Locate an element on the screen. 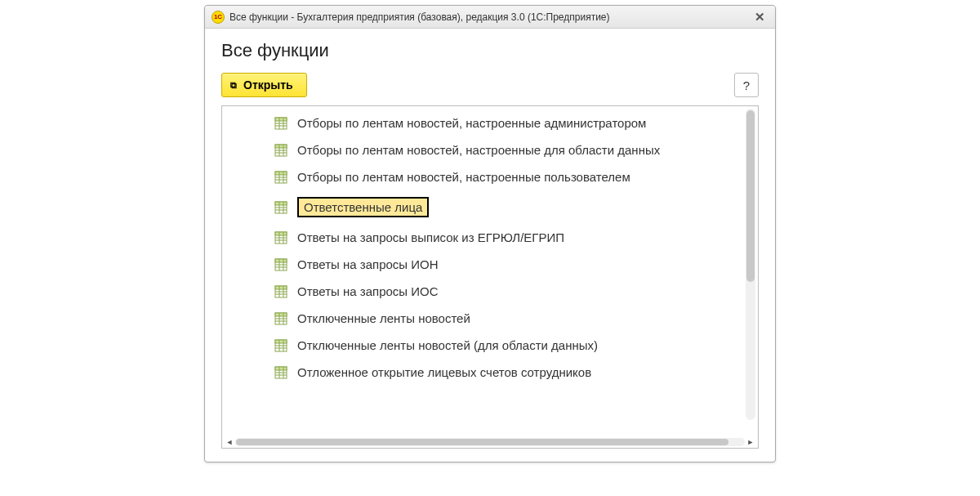 This screenshot has height=496, width=980. list-item: Отложенное открытие лицевых счетов сотру… is located at coordinates (483, 373).